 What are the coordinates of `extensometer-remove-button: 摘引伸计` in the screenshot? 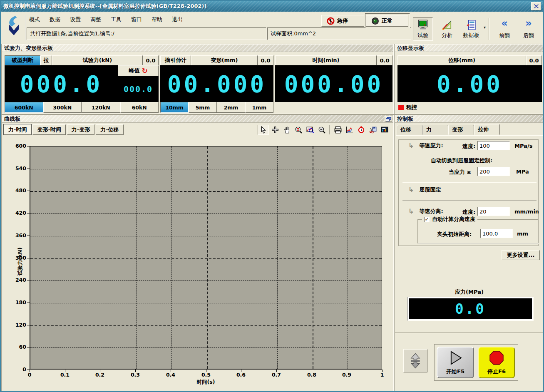 It's located at (176, 60).